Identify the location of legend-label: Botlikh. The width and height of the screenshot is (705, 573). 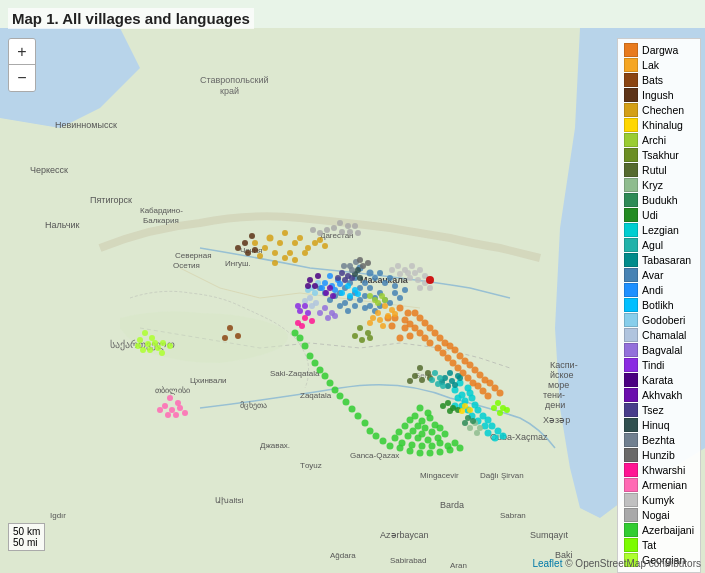
(658, 305).